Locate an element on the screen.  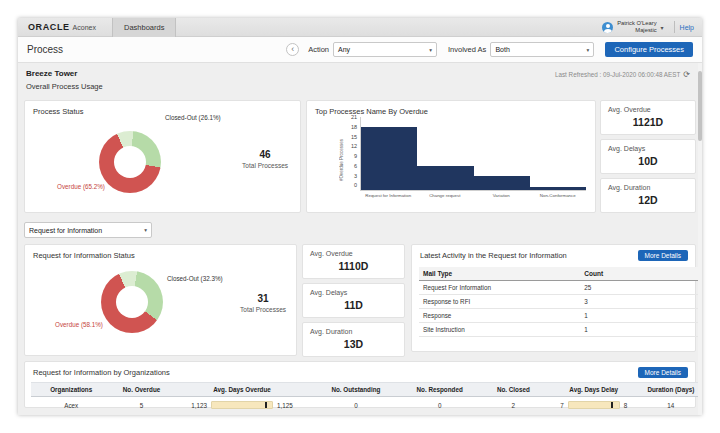
top-navigation-bar: ORACLE Aconex Dashboards Patrick O'Leary… is located at coordinates (360, 28).